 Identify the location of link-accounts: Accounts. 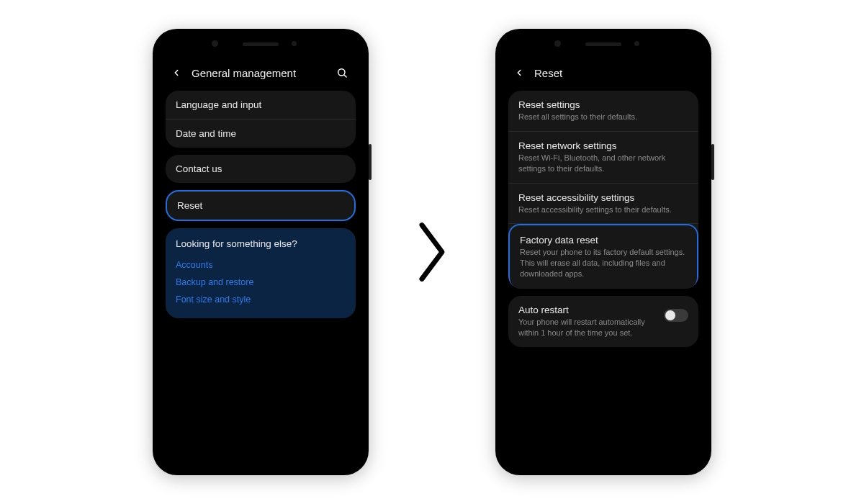
(261, 265).